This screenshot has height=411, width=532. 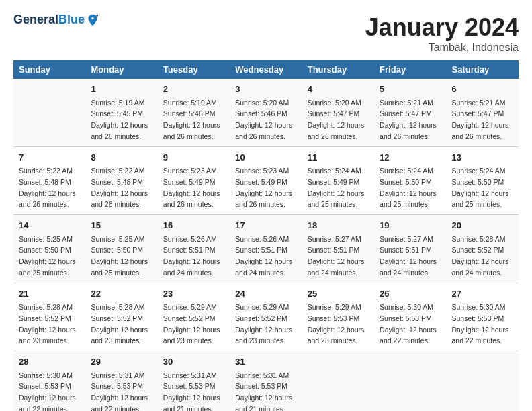 I want to click on calendar-cell: 31 Sunrise: 5:31 AMSunset: 5:53 PMDaylig…, so click(x=266, y=381).